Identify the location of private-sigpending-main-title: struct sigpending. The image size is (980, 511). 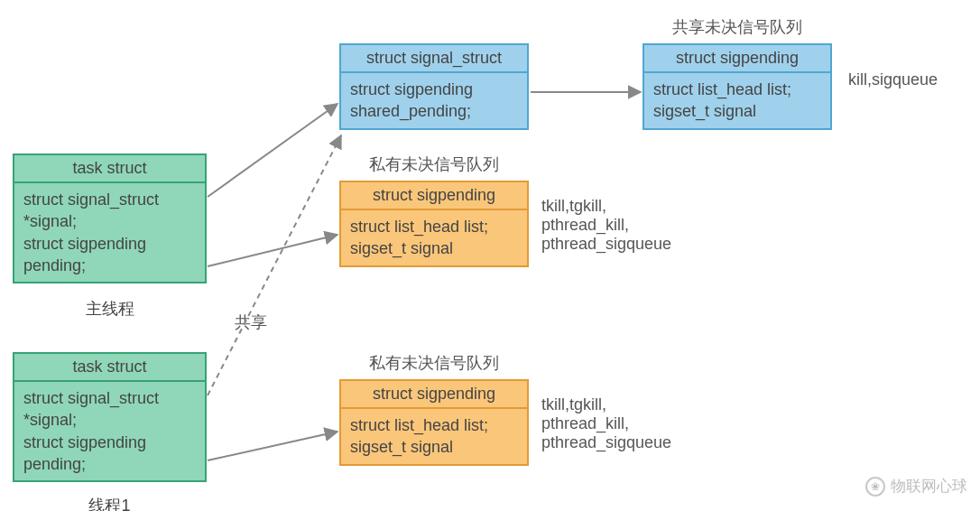
(434, 197).